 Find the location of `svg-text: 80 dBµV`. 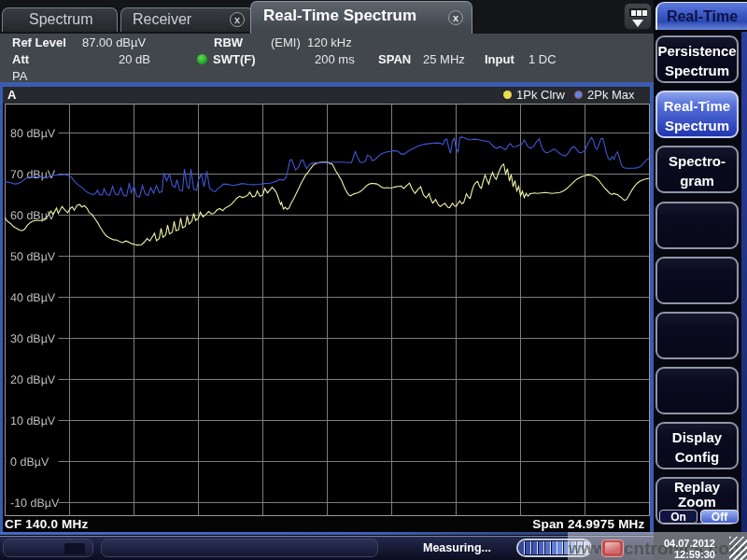

svg-text: 80 dBµV is located at coordinates (34, 133).